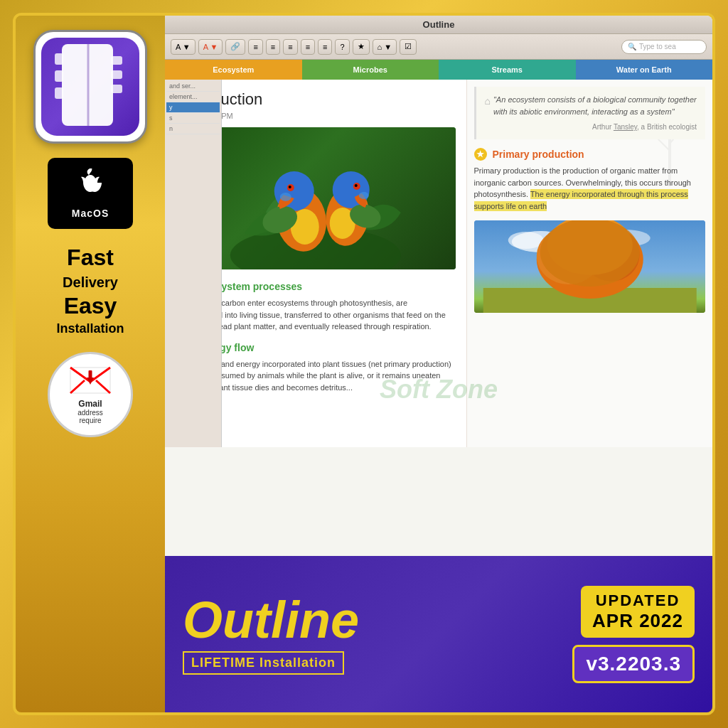 The width and height of the screenshot is (728, 728). Describe the element at coordinates (508, 70) in the screenshot. I see `tab-streams: Streams` at that location.